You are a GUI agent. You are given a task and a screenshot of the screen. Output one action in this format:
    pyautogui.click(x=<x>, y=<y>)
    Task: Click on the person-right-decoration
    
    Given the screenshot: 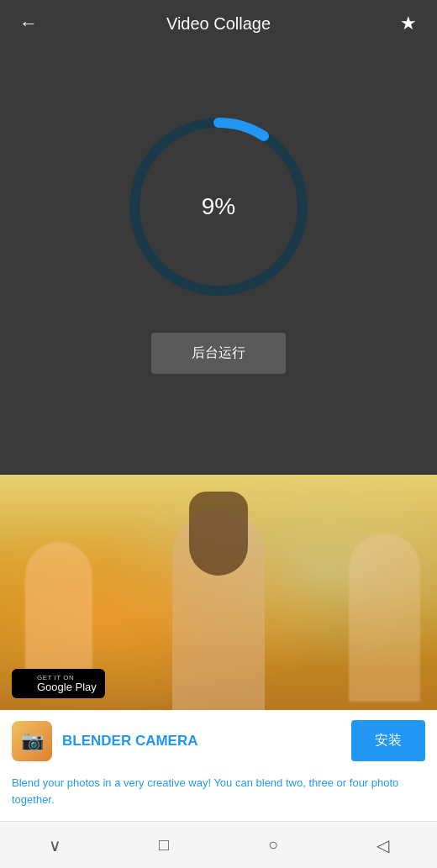 What is the action you would take?
    pyautogui.click(x=385, y=618)
    